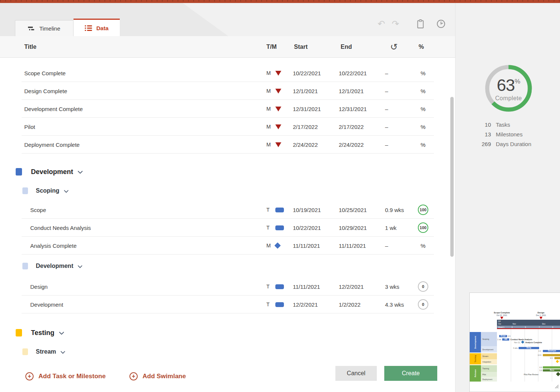 This screenshot has height=392, width=560. I want to click on sublane-label: Development, so click(54, 266).